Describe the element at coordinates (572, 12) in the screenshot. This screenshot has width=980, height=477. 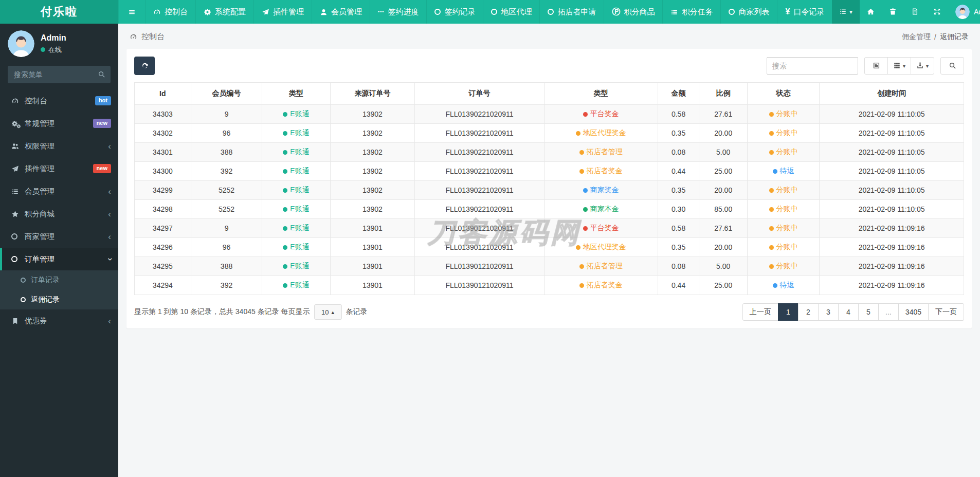
I see `nav-item-store-applications: 拓店者申请` at that location.